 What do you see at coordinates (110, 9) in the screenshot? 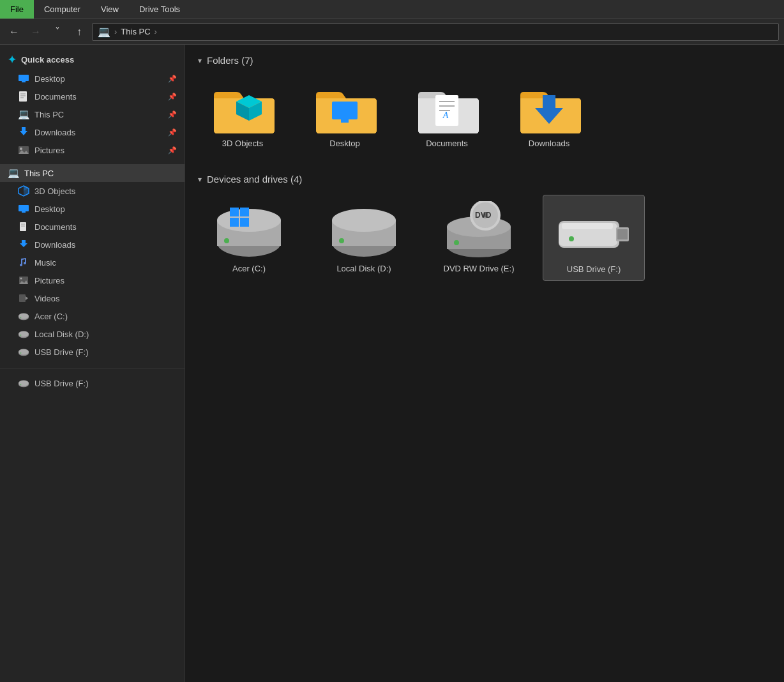
I see `menu-view: View` at bounding box center [110, 9].